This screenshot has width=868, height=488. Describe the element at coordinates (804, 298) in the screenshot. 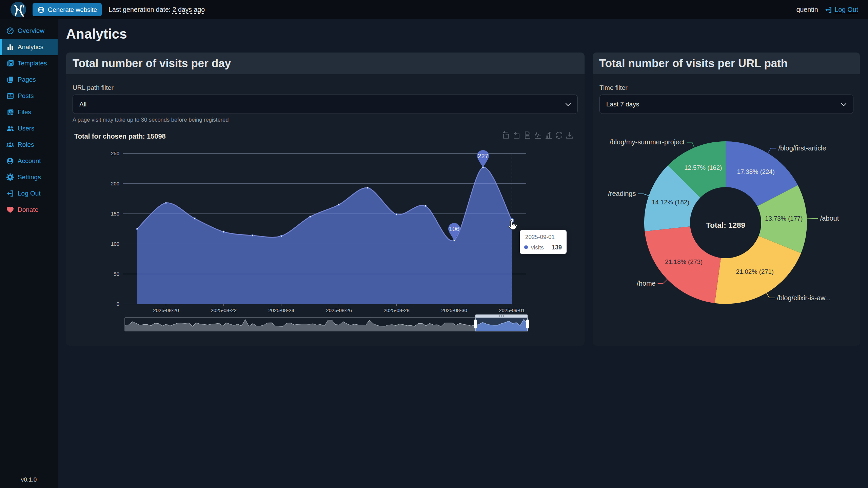

I see `svg-text: /blog/elixir-is-aw...` at that location.